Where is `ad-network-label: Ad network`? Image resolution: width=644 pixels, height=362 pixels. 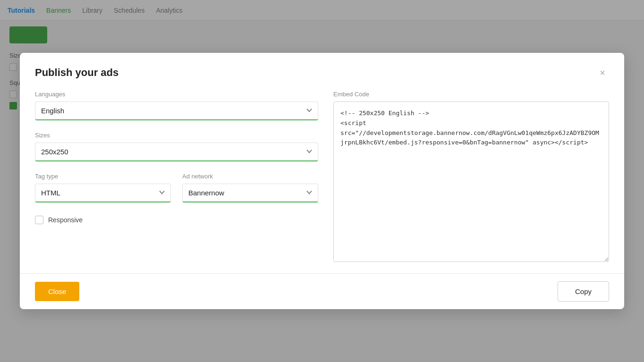 ad-network-label: Ad network is located at coordinates (250, 177).